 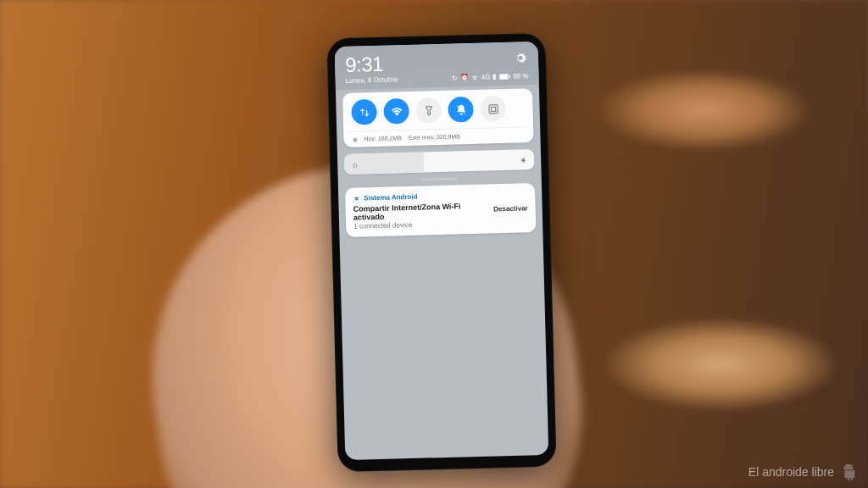 I want to click on signal-icon: ▮, so click(x=494, y=76).